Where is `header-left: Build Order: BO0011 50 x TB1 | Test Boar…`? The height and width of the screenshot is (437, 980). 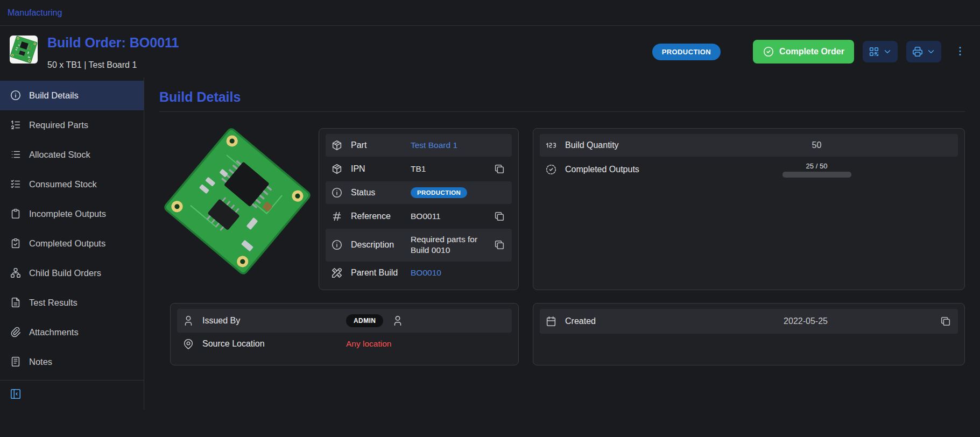
header-left: Build Order: BO0011 50 x TB1 | Test Boar… is located at coordinates (95, 53).